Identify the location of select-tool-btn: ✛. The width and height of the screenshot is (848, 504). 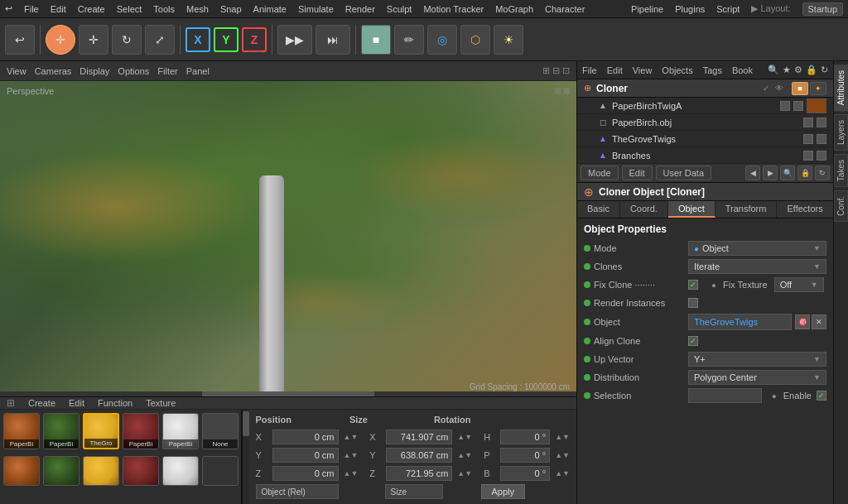
(60, 40).